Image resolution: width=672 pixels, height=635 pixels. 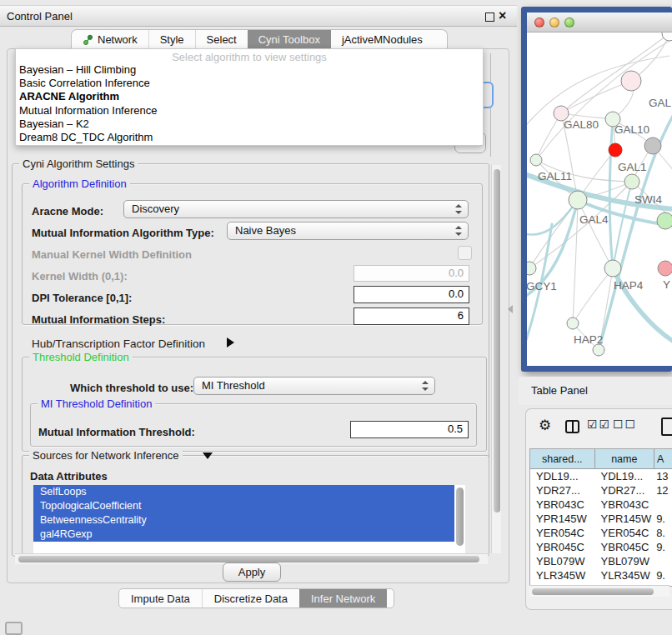 I want to click on export-table-icon, so click(x=667, y=427).